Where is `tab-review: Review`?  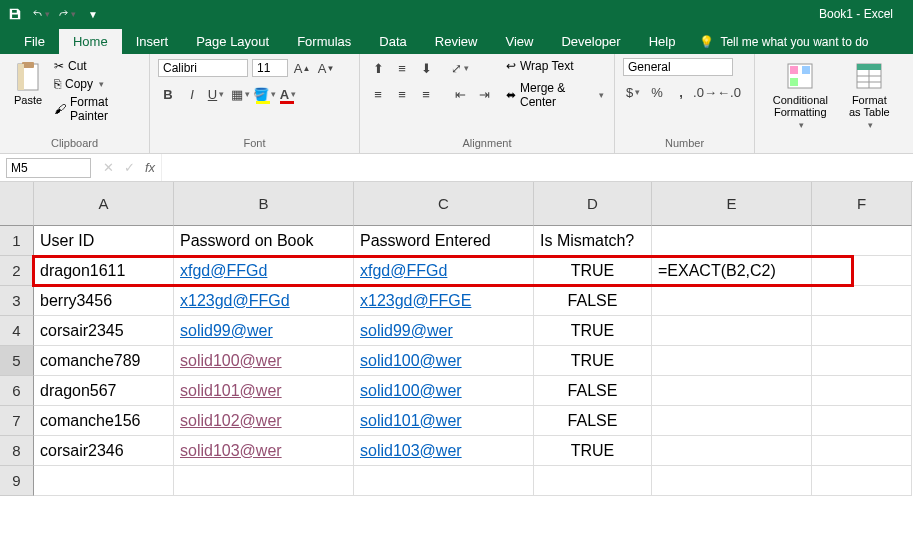 tab-review: Review is located at coordinates (456, 42).